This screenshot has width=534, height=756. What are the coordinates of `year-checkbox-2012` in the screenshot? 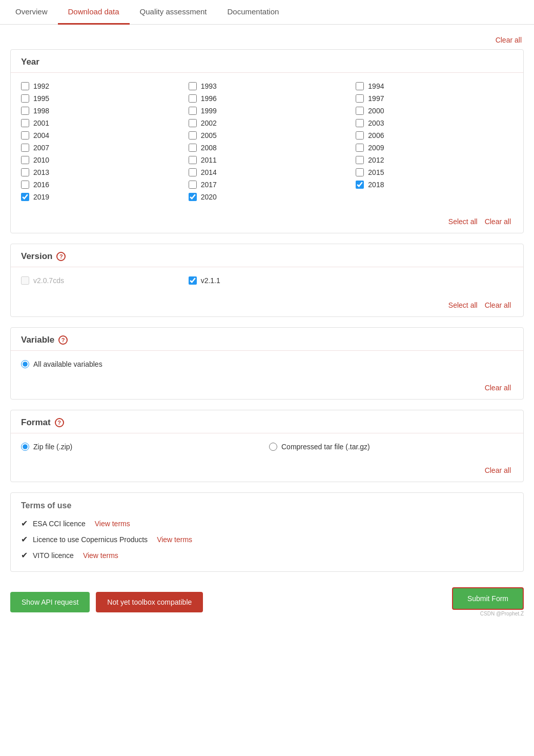 It's located at (360, 160).